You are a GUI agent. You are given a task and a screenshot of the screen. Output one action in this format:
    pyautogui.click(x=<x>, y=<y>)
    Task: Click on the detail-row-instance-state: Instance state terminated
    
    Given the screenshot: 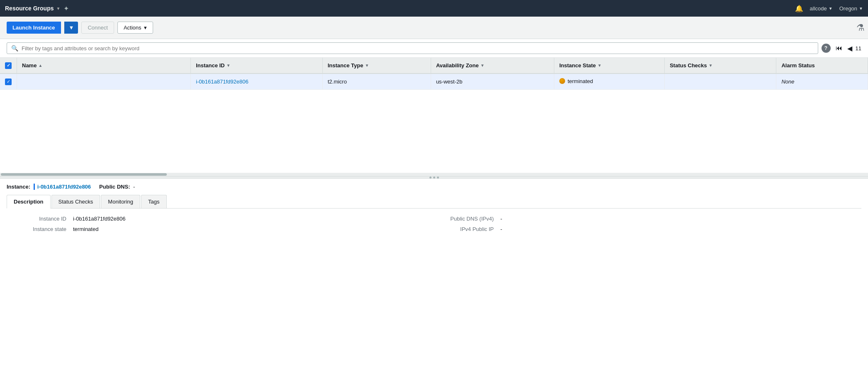 What is the action you would take?
    pyautogui.click(x=220, y=229)
    